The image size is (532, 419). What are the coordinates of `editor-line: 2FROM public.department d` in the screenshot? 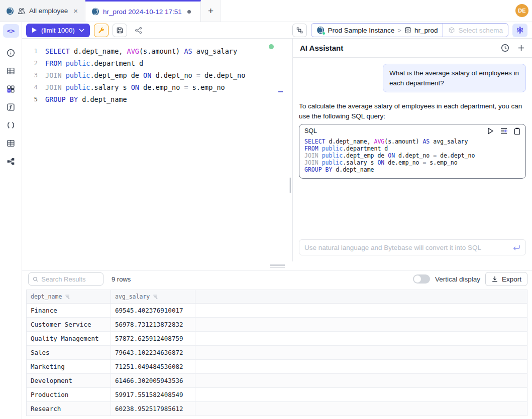 It's located at (155, 63).